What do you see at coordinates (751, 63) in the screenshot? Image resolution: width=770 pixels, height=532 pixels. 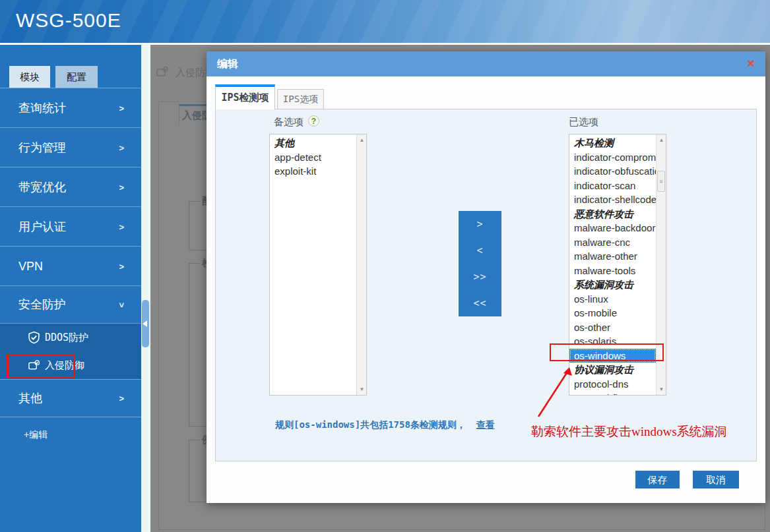 I see `close-icon: ×` at bounding box center [751, 63].